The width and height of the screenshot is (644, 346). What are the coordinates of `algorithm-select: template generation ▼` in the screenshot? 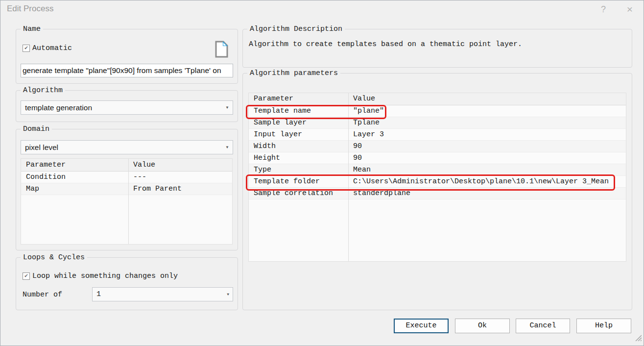 It's located at (127, 108).